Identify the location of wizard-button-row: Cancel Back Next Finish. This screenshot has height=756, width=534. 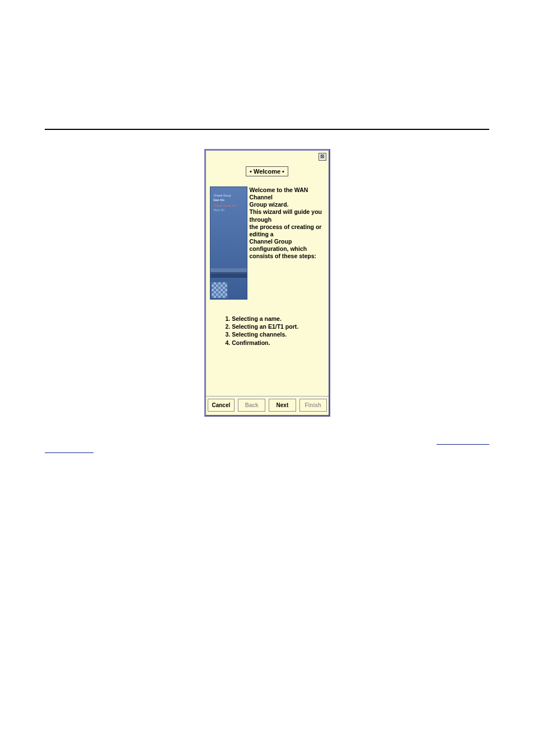
(268, 404).